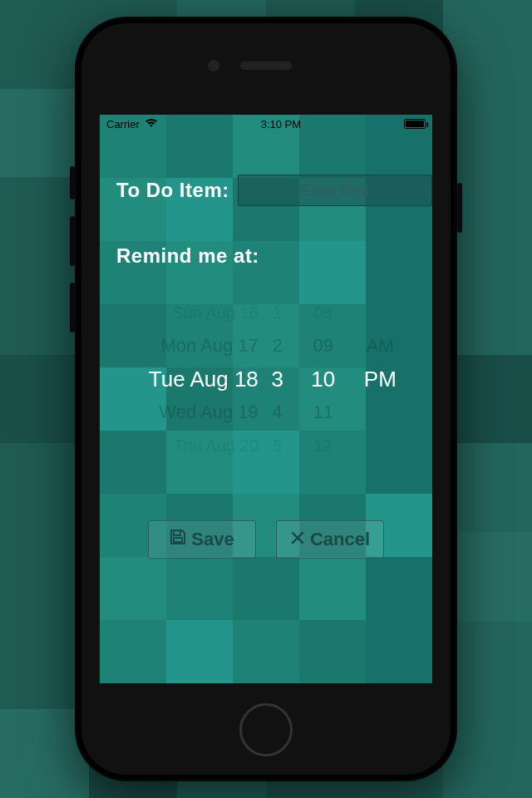 This screenshot has width=532, height=798. Describe the element at coordinates (298, 539) in the screenshot. I see `close-icon` at that location.